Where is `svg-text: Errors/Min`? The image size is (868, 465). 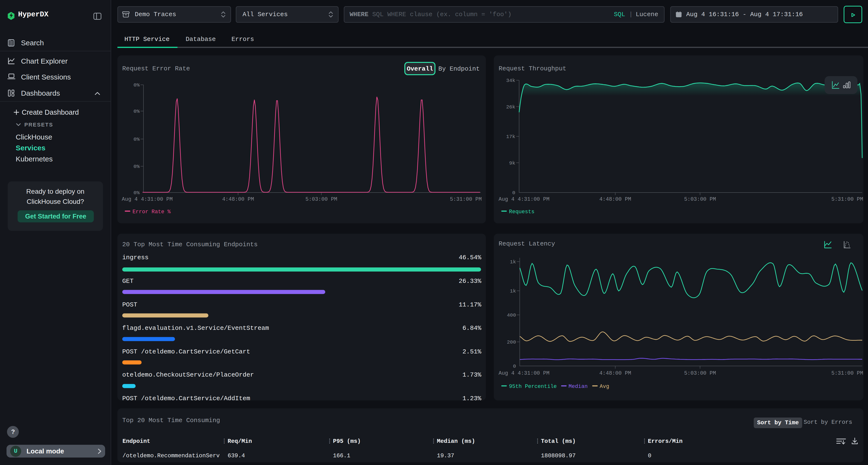
svg-text: Errors/Min is located at coordinates (665, 441).